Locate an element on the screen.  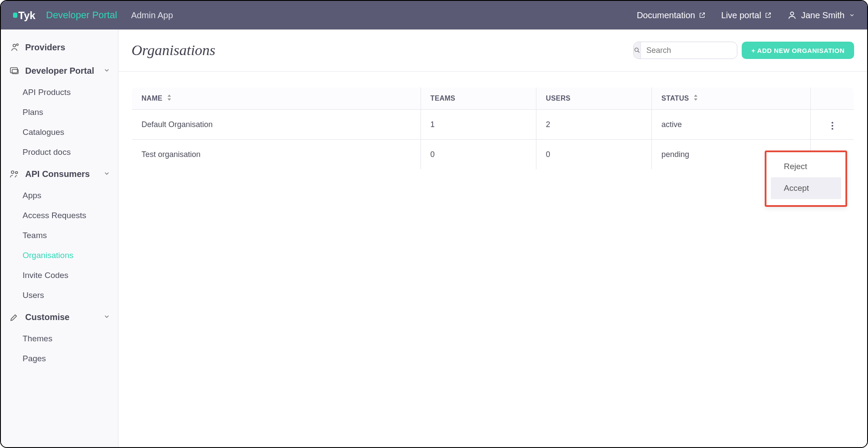
portal-icon is located at coordinates (14, 71).